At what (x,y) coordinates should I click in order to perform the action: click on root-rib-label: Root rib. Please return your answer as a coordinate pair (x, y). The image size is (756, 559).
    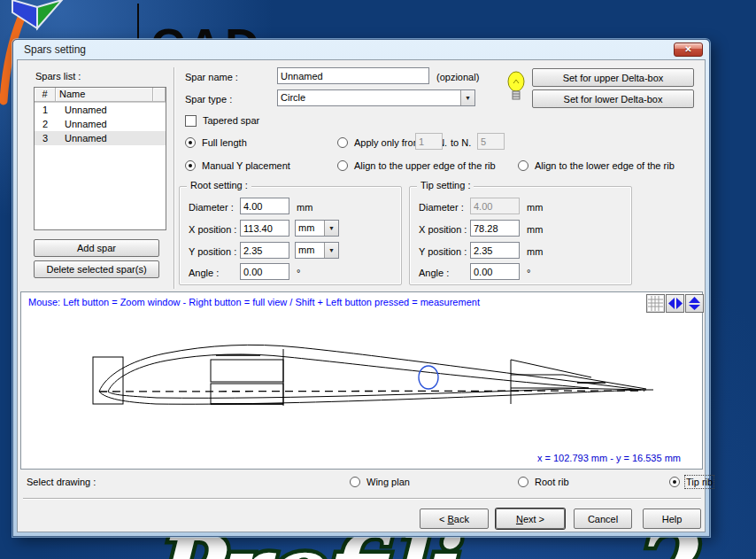
    Looking at the image, I should click on (552, 482).